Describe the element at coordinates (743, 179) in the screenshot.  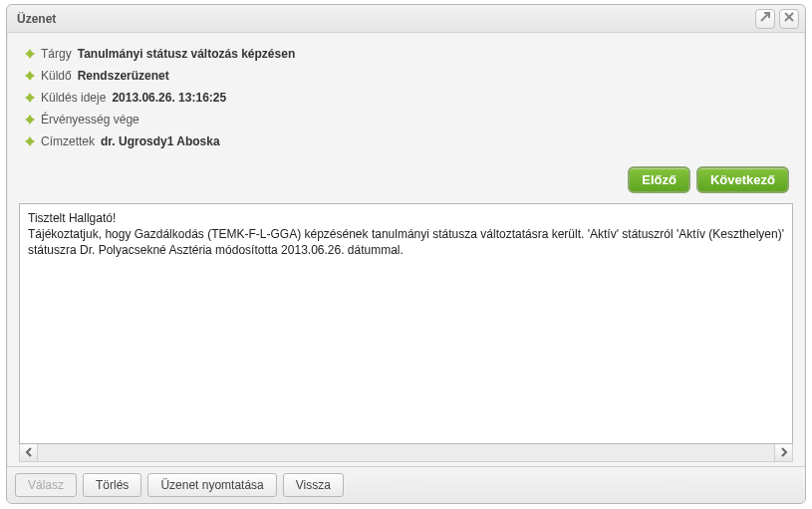
I see `next-button: Következő` at that location.